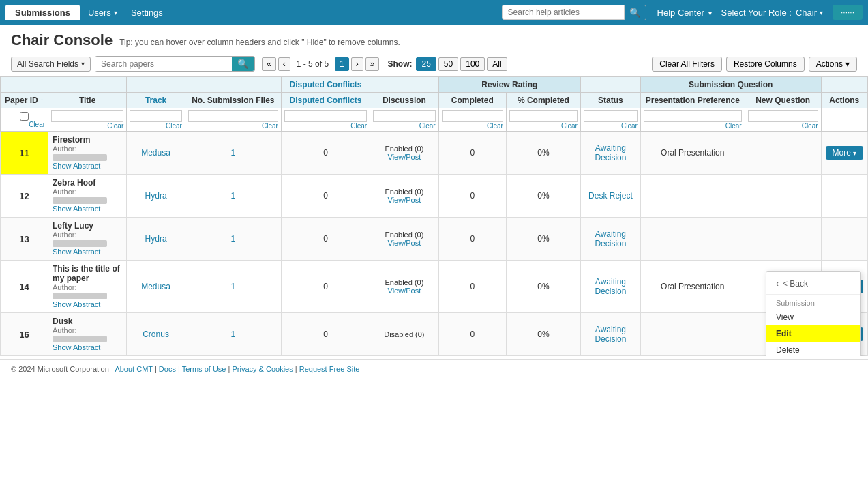 The width and height of the screenshot is (868, 483). I want to click on clear-disputed-filter: Clear, so click(326, 126).